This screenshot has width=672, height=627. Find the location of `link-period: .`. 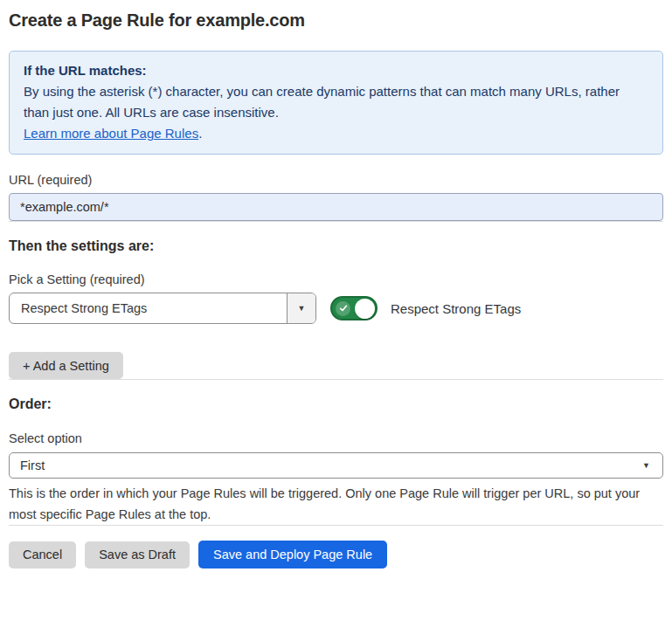

link-period: . is located at coordinates (200, 133).